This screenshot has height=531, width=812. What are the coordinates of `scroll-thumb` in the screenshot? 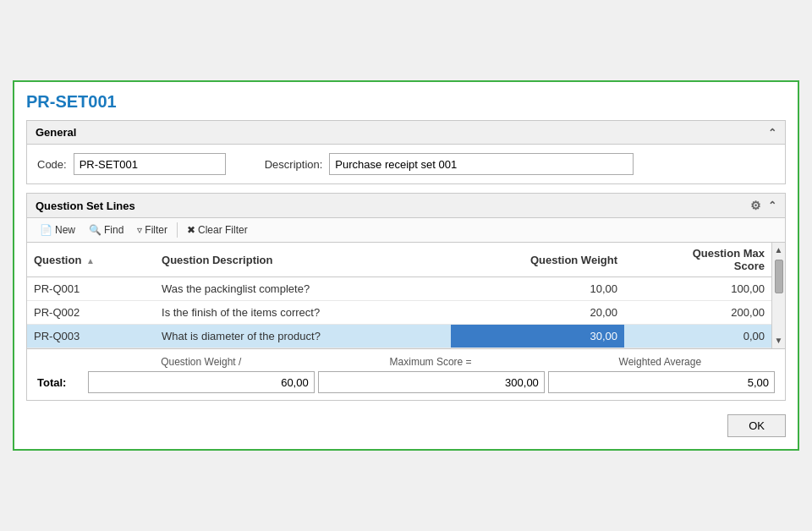 It's located at (779, 276).